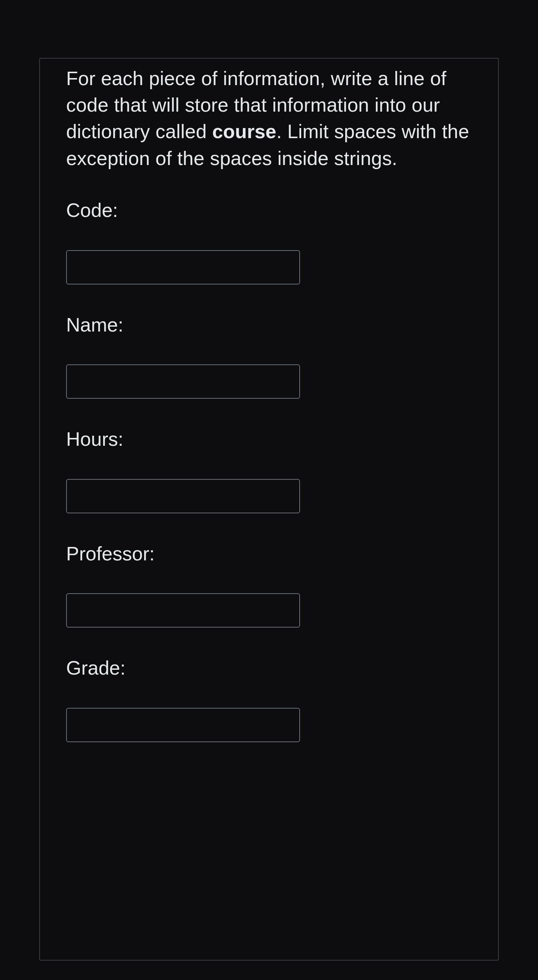  I want to click on field-professor: Professor:, so click(269, 585).